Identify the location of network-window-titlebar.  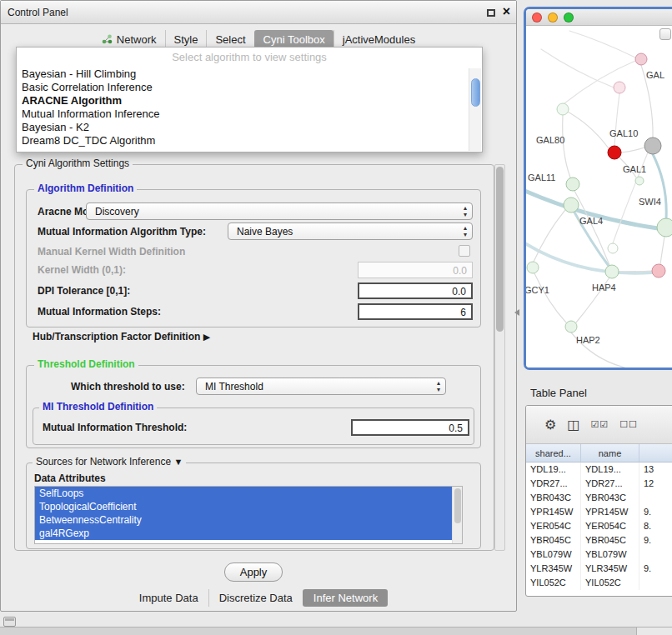
(599, 18).